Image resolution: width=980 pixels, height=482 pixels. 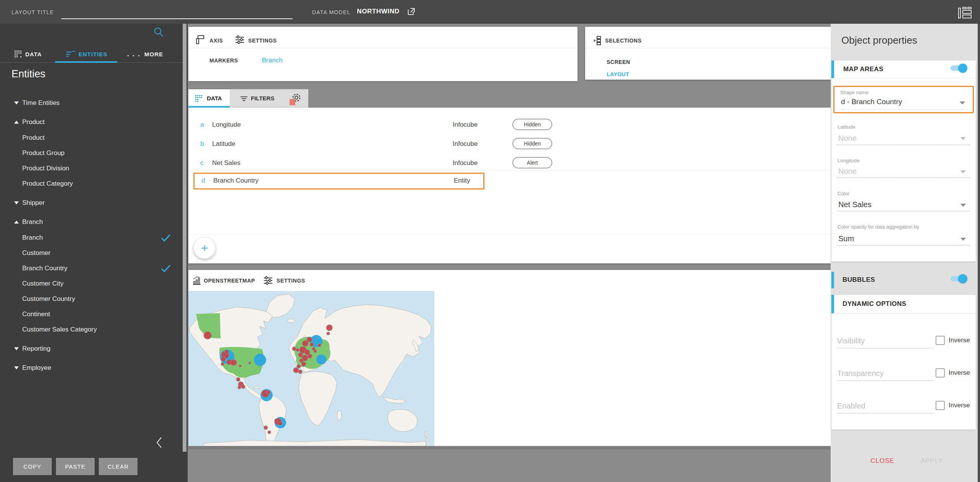 What do you see at coordinates (269, 98) in the screenshot?
I see `filters-tab: FILTERS` at bounding box center [269, 98].